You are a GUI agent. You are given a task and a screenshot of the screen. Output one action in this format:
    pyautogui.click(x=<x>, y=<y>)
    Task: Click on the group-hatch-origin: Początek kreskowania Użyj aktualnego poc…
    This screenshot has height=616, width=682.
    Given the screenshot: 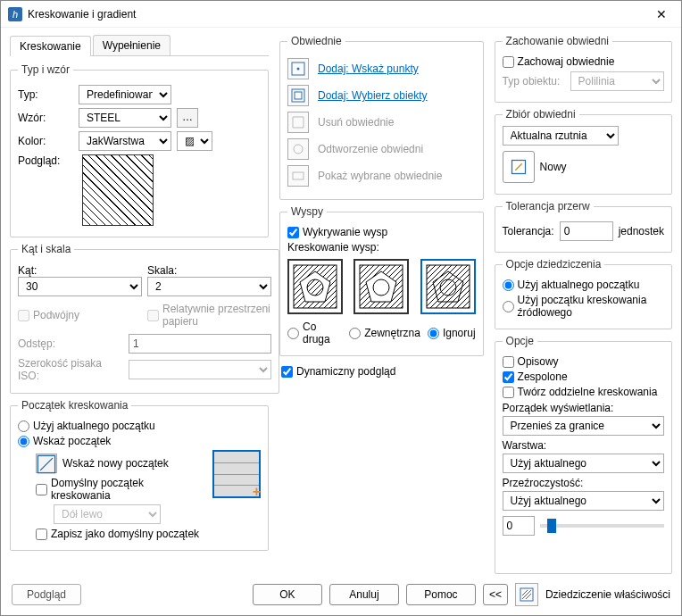 What is the action you would take?
    pyautogui.click(x=139, y=475)
    